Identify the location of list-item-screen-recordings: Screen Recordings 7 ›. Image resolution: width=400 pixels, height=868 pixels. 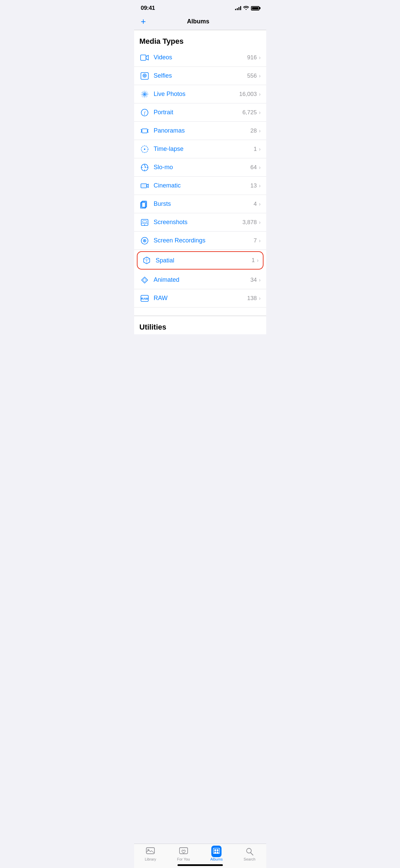
(200, 241).